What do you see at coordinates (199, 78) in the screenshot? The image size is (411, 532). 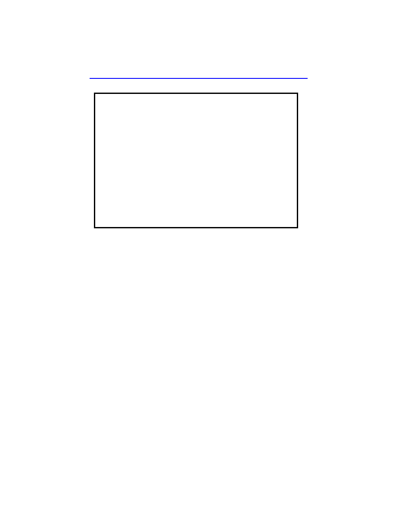 I see `horizontal-rule` at bounding box center [199, 78].